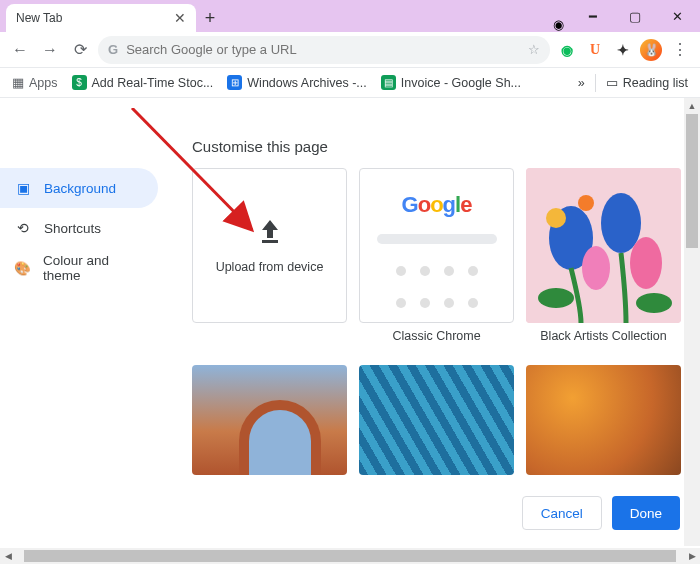 Image resolution: width=700 pixels, height=564 pixels. What do you see at coordinates (270, 341) in the screenshot?
I see `card-label-empty` at bounding box center [270, 341].